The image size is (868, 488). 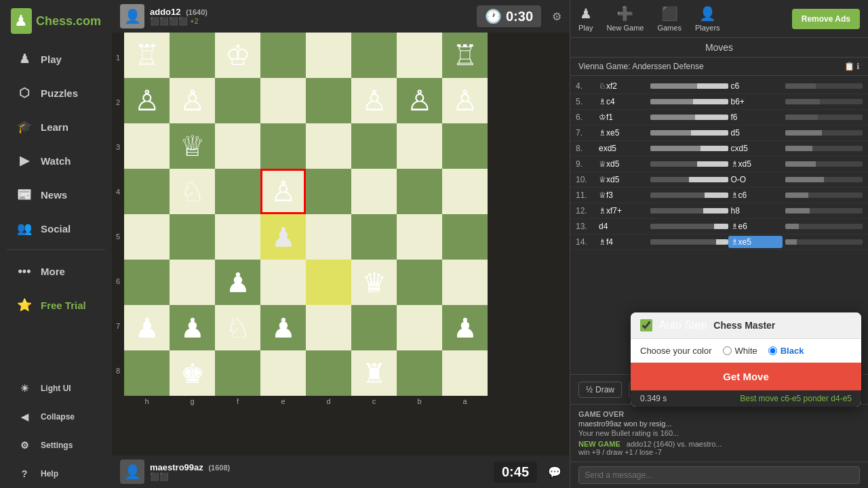 I want to click on piece-h2: ♙, so click(x=465, y=101).